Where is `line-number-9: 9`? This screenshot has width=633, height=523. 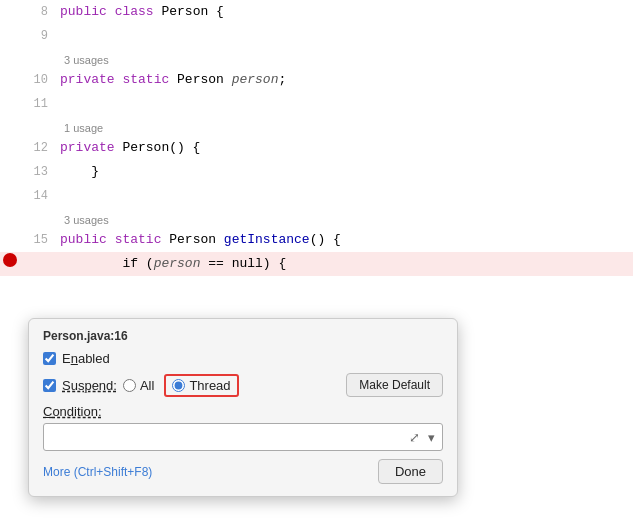
line-number-9: 9 is located at coordinates (40, 36).